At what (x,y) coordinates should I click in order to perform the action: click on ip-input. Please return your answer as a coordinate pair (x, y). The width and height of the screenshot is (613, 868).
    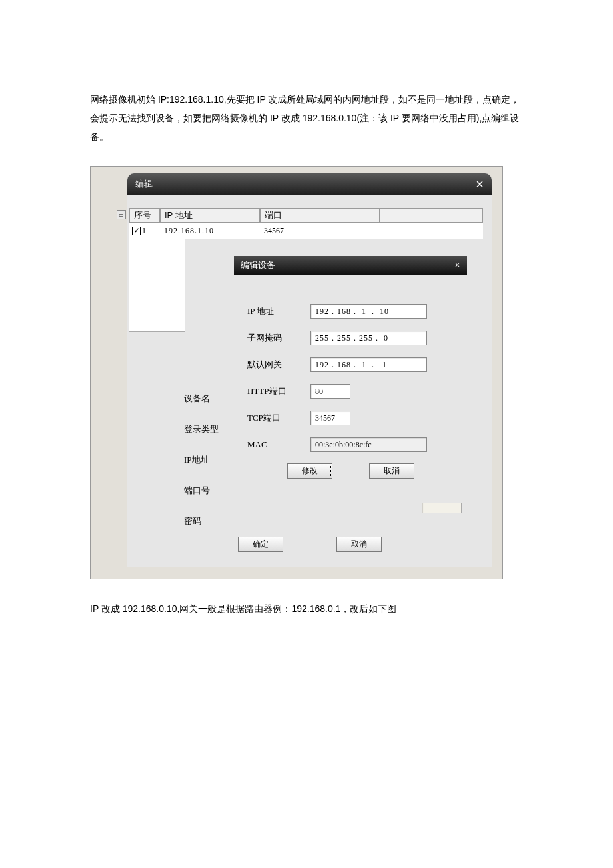
    Looking at the image, I should click on (369, 311).